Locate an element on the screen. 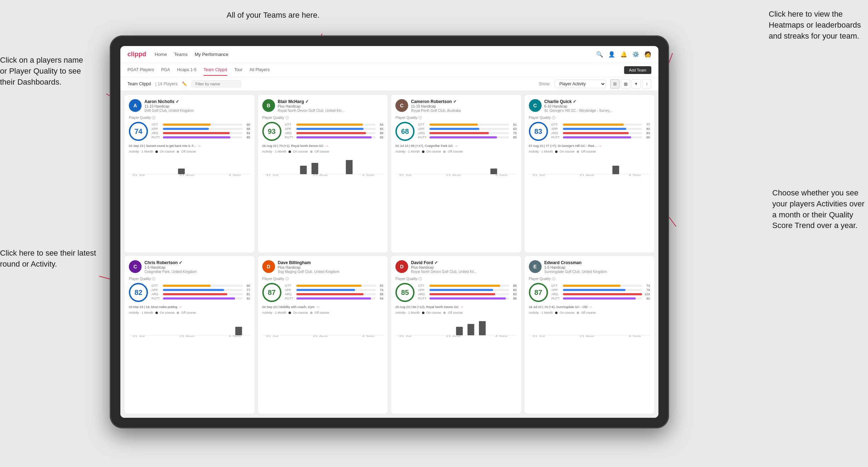 The image size is (868, 467). score-circle: 83 is located at coordinates (538, 131).